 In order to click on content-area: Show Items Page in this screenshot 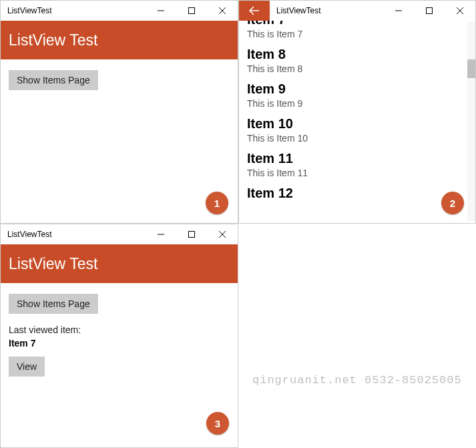, I will do `click(119, 78)`.